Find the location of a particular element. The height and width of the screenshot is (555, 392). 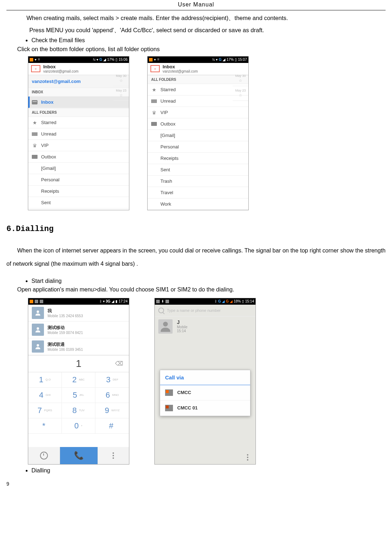

statusbar-a: ▾ = ℕ ▾ G ◢ 17% ▯ 15:06 is located at coordinates (79, 60).